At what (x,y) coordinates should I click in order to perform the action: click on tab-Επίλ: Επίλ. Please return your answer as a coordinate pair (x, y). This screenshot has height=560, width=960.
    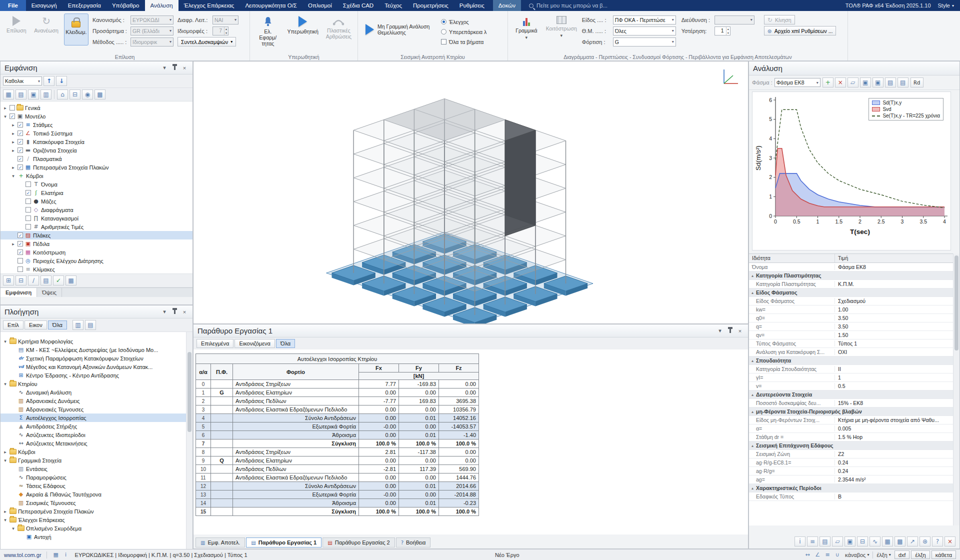
    Looking at the image, I should click on (13, 325).